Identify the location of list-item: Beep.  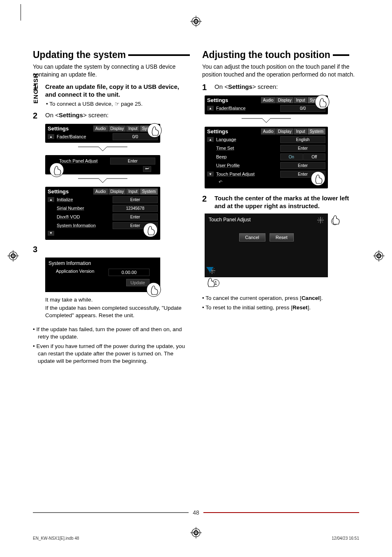
(247, 157).